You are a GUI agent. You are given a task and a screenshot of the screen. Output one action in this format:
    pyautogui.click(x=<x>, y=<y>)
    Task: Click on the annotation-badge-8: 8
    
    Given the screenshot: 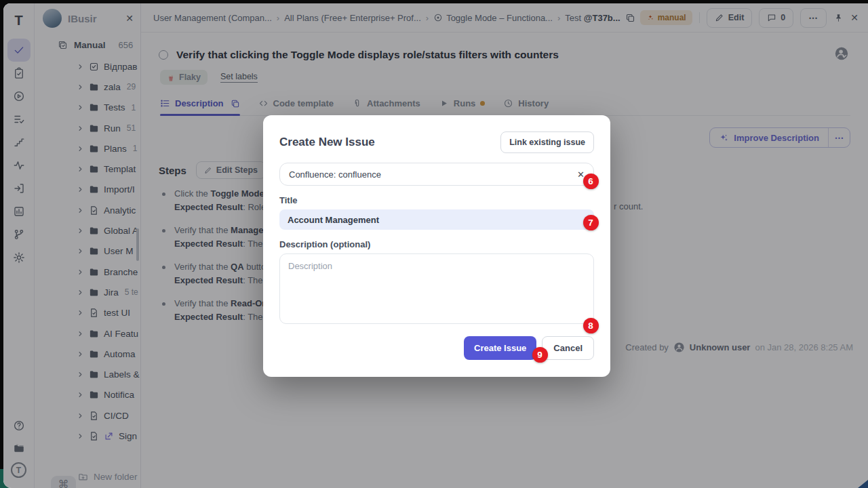 What is the action you would take?
    pyautogui.click(x=591, y=325)
    